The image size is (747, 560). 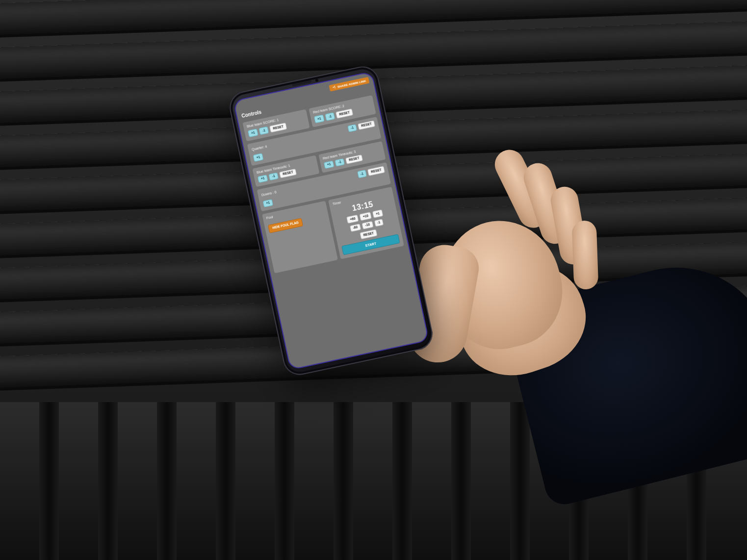 What do you see at coordinates (263, 178) in the screenshot?
I see `blue-timeouts-plus-button: +1` at bounding box center [263, 178].